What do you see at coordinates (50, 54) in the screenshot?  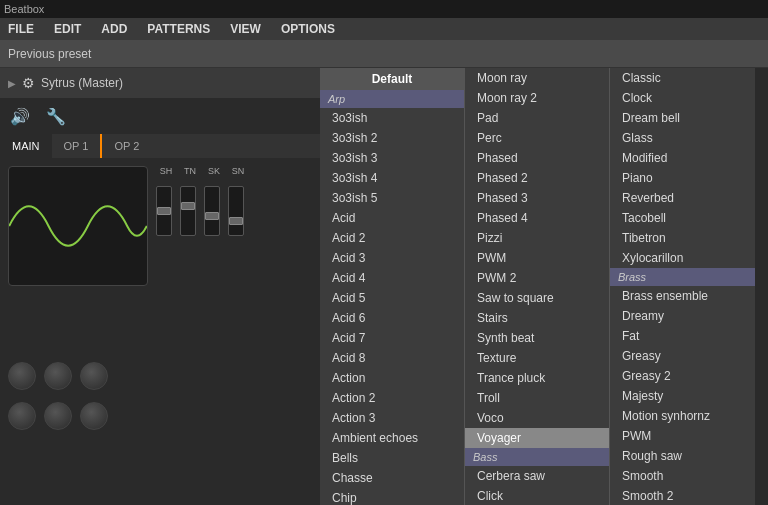 I see `previous-preset-label: Previous preset` at bounding box center [50, 54].